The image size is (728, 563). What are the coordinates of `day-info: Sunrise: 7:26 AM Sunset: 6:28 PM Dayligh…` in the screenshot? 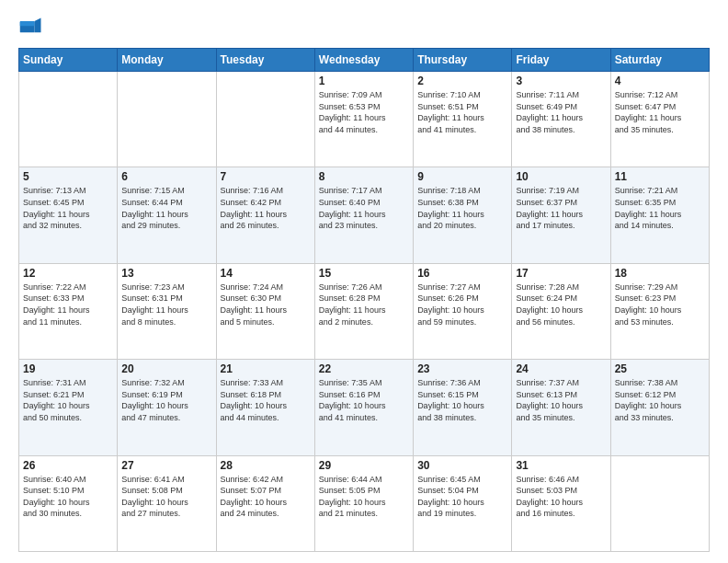 It's located at (364, 304).